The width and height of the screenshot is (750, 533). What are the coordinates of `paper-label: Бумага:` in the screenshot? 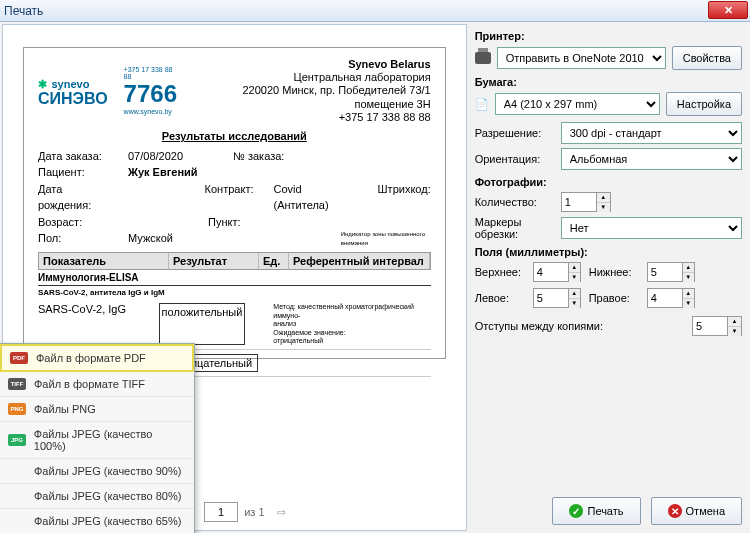 It's located at (608, 82).